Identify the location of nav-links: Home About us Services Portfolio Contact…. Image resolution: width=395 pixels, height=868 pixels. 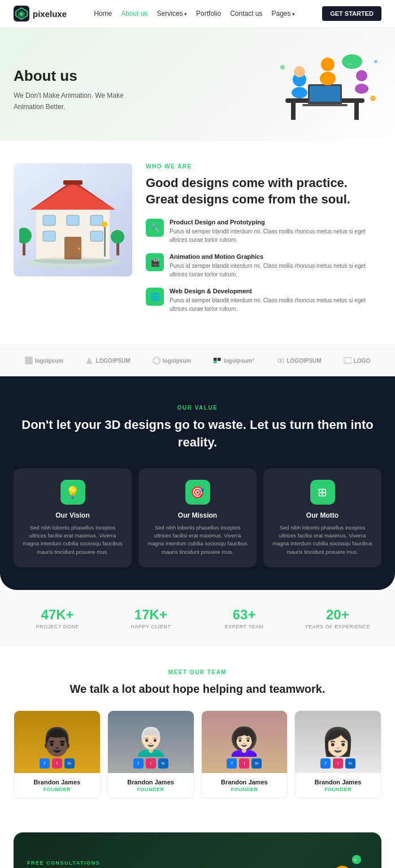
(194, 14).